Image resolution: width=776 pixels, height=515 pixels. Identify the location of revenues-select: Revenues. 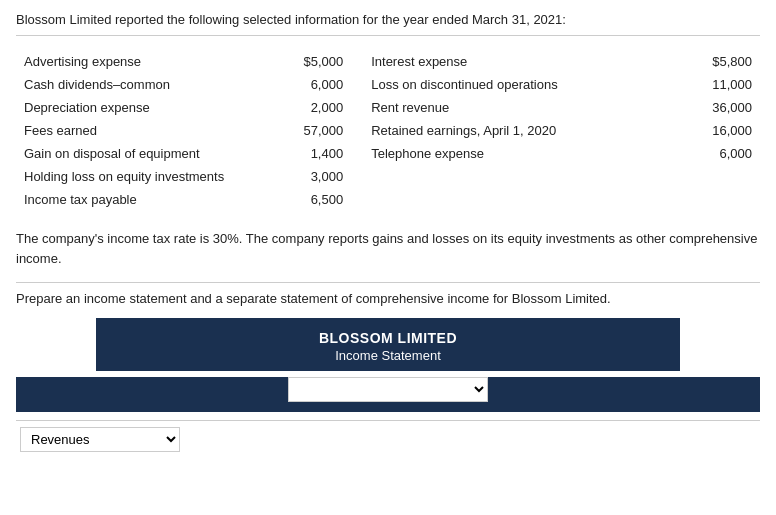
(100, 440).